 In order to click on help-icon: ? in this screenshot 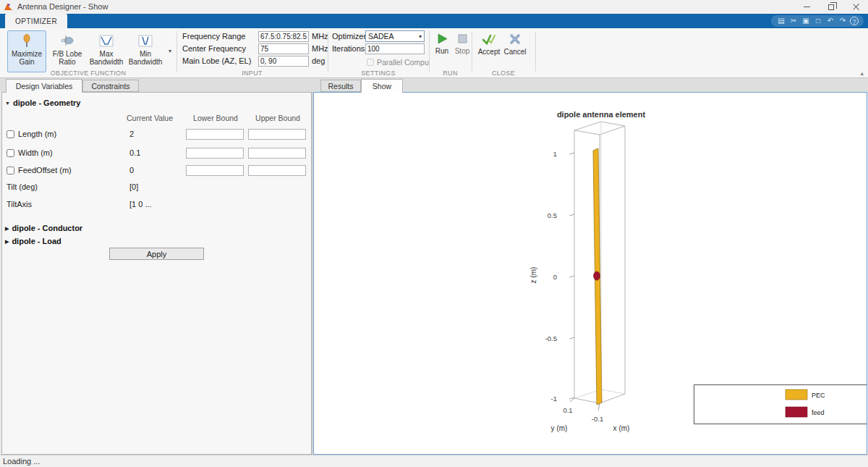, I will do `click(854, 21)`.